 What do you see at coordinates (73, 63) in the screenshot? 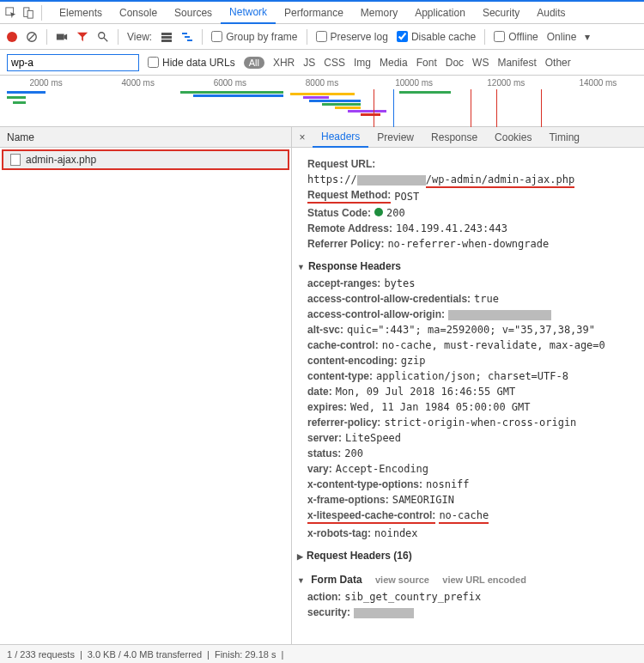
I see `filter-input` at bounding box center [73, 63].